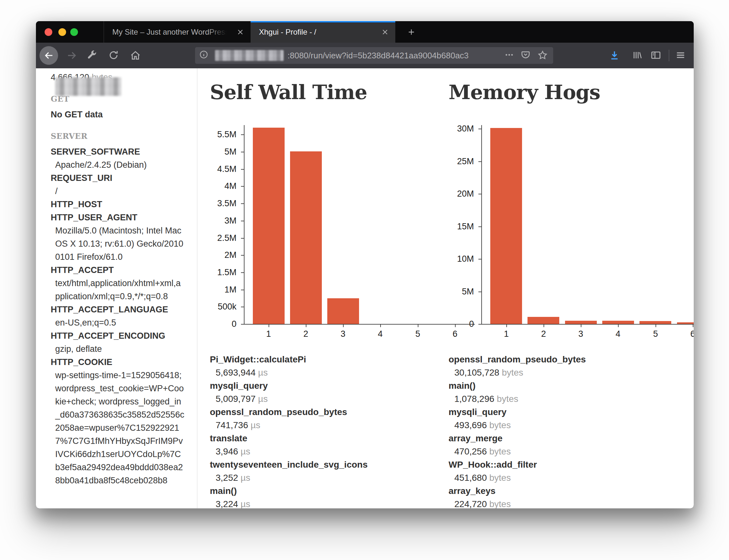 This screenshot has width=729, height=560. What do you see at coordinates (412, 32) in the screenshot?
I see `new-tab-button` at bounding box center [412, 32].